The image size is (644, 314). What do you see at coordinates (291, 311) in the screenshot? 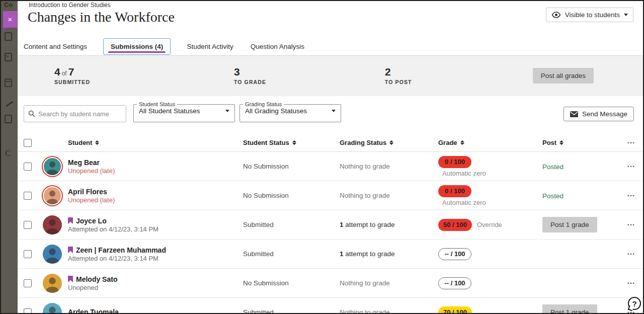
I see `student-status-cell: Submitted` at bounding box center [291, 311].